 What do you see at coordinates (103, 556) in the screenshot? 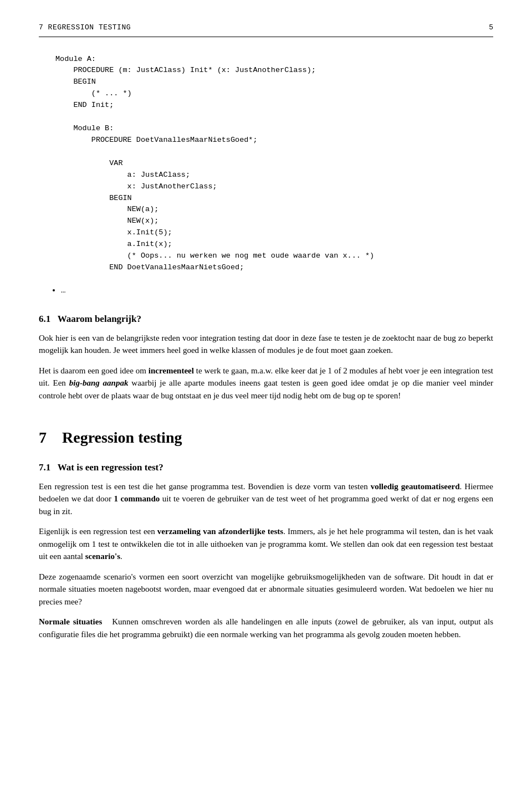
I see `bold-scenarios: scenario's` at bounding box center [103, 556].